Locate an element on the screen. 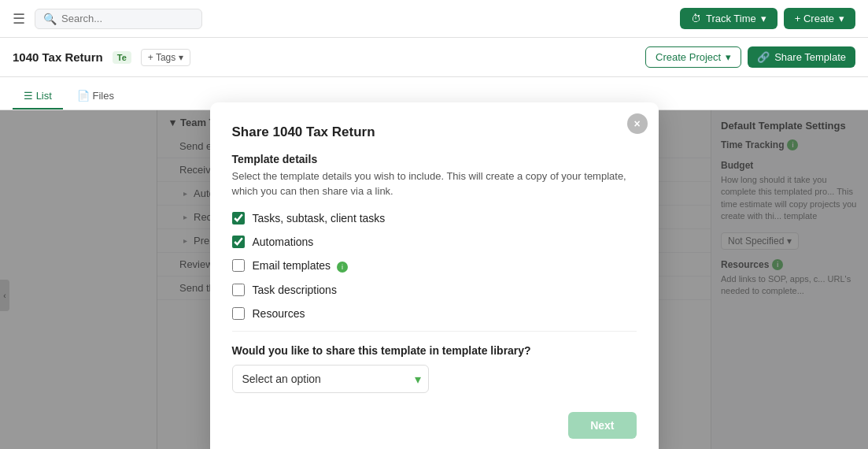  next-button: Next is located at coordinates (602, 425).